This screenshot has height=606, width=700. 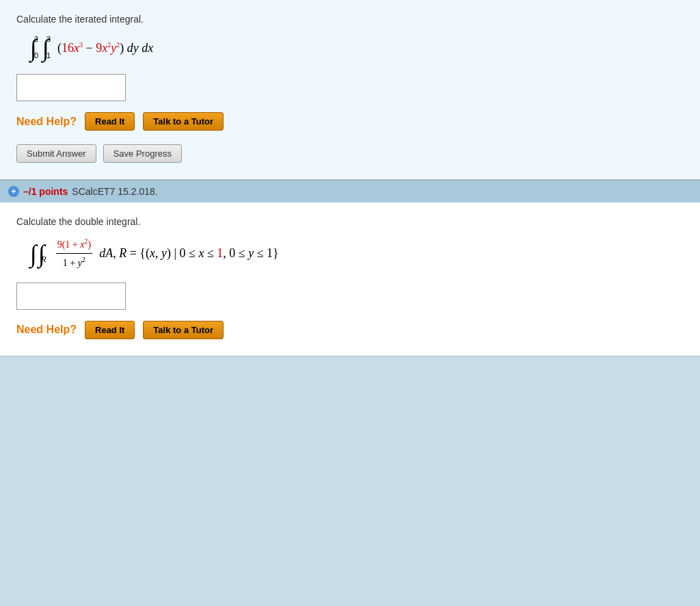 What do you see at coordinates (350, 192) in the screenshot?
I see `section-2-header: + –/1 points SCalcET7 15.2.018.` at bounding box center [350, 192].